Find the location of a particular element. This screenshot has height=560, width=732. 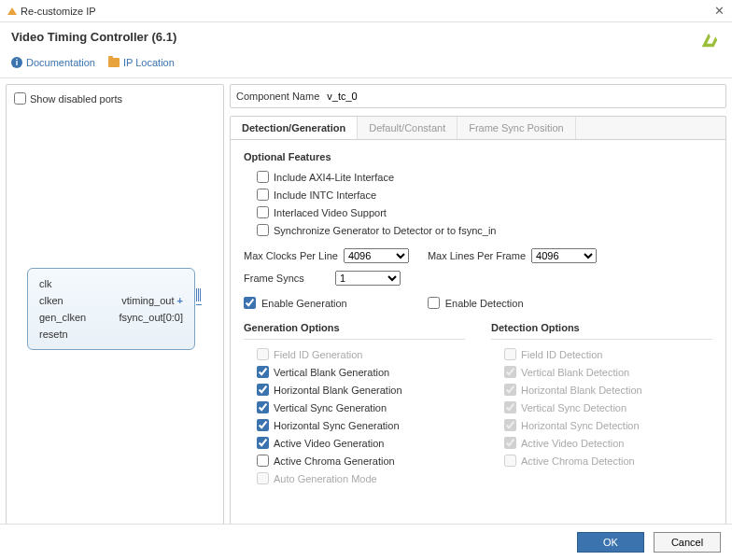

port-clken: clken is located at coordinates (69, 301).